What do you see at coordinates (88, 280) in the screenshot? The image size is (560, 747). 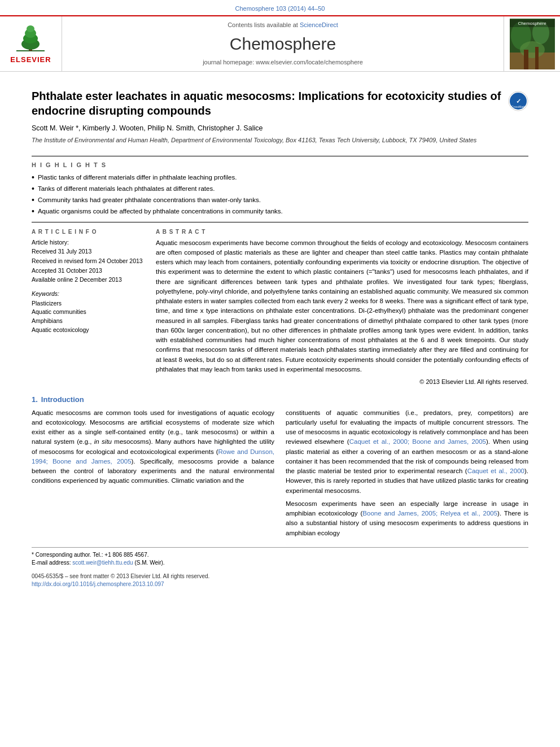 I see `available-date: Available online 2 December 2013` at bounding box center [88, 280].